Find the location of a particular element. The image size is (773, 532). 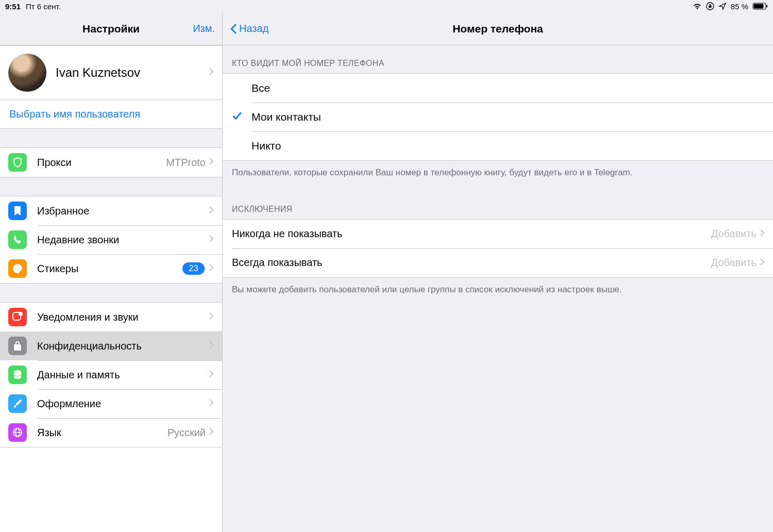

recent-calls-row: Недавние звонки is located at coordinates (111, 240).